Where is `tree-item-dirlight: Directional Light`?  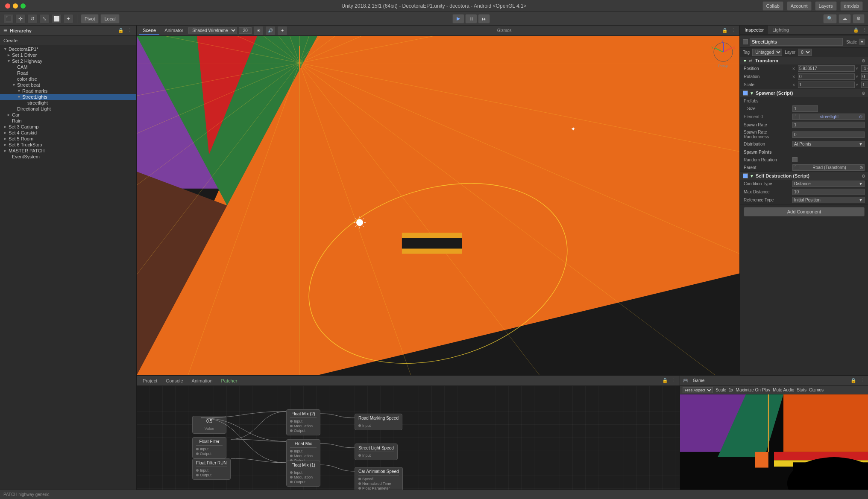
tree-item-dirlight: Directional Light is located at coordinates (68, 109).